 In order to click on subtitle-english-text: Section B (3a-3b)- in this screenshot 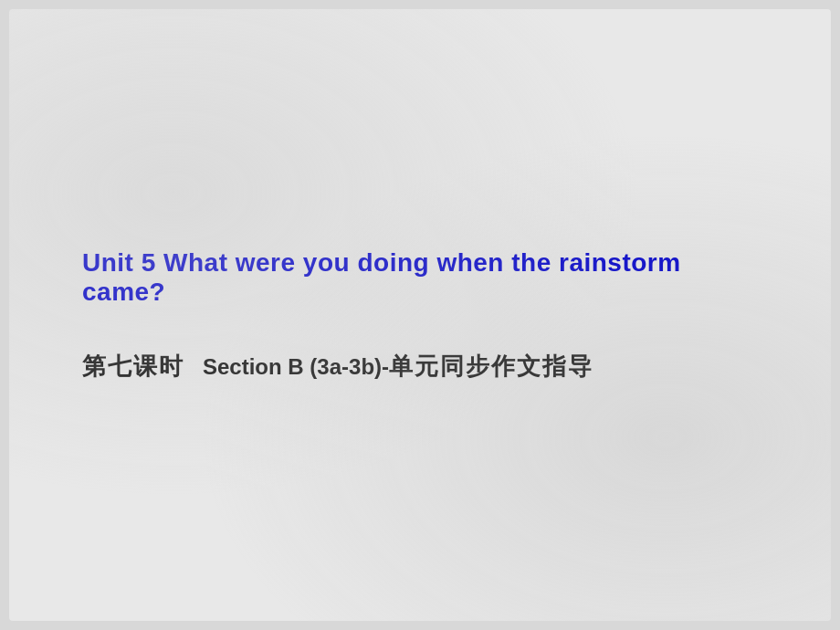, I will do `click(296, 367)`.